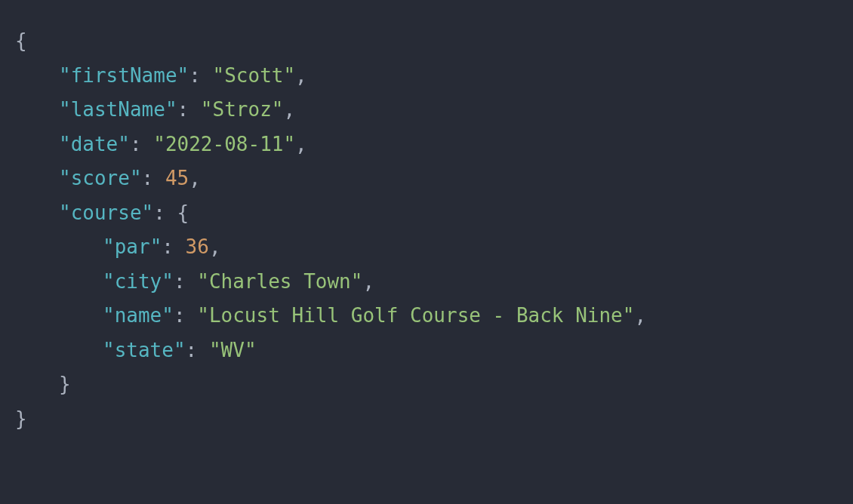 The image size is (853, 504). I want to click on city-line: "city": "Charles Town",, so click(426, 282).